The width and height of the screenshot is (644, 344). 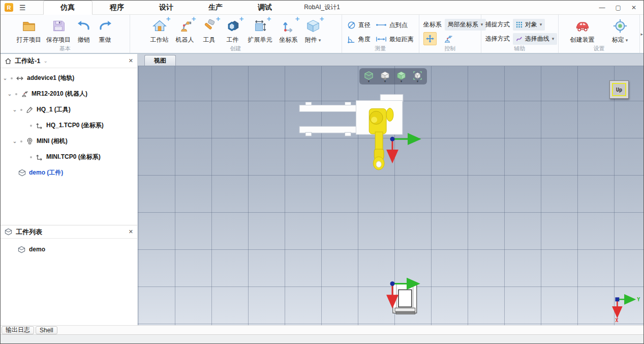 What do you see at coordinates (634, 8) in the screenshot?
I see `close-icon: ✕` at bounding box center [634, 8].